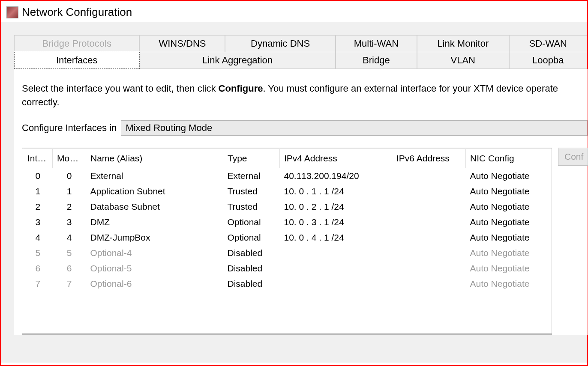  What do you see at coordinates (336, 238) in the screenshot?
I see `table-cell: 10. 0 . 4 . 1 /24` at bounding box center [336, 238].